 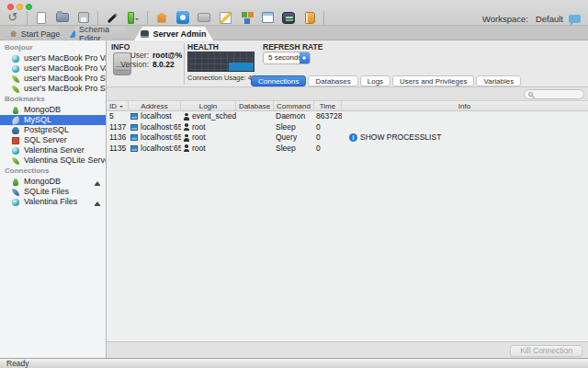 I want to click on sidebar-item-valentina-server: Valentina Server, so click(x=53, y=151).